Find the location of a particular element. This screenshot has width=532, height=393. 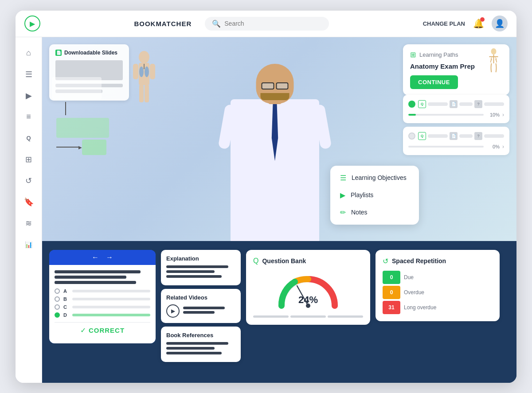

sidebar-item-grid: ⊞ is located at coordinates (29, 160).